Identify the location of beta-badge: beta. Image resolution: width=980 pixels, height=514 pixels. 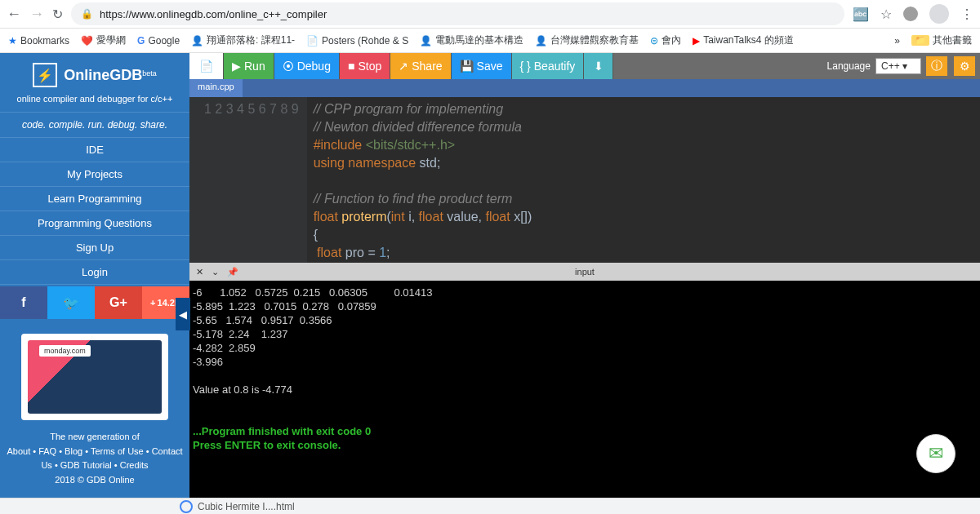
(149, 73).